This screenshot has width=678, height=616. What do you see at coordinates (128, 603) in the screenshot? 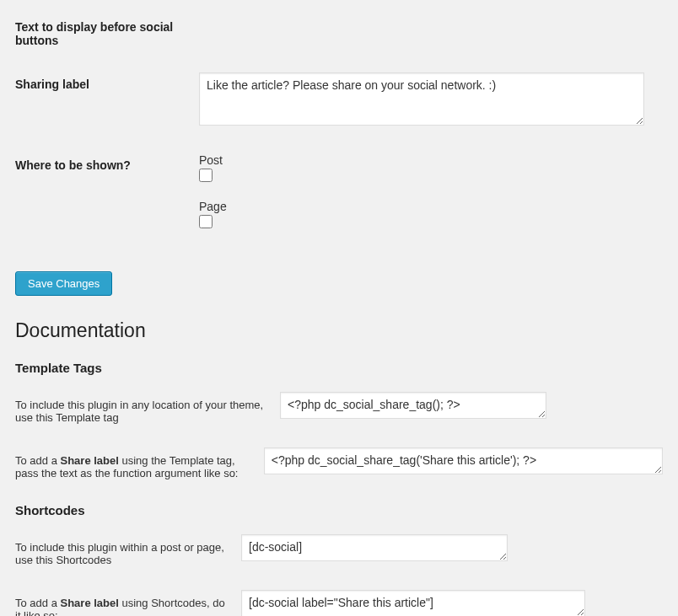
I see `shortcode-desc-2: To add a Share label using Shortcodes, d…` at bounding box center [128, 603].